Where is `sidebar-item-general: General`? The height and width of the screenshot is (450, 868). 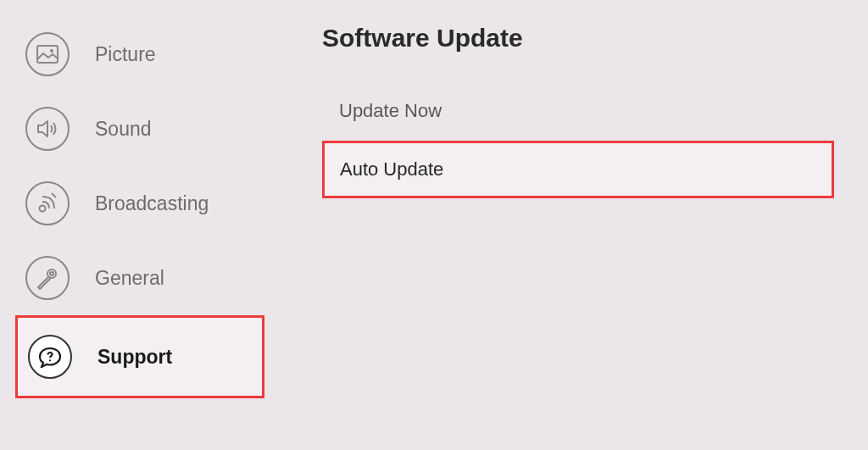 sidebar-item-general: General is located at coordinates (140, 278).